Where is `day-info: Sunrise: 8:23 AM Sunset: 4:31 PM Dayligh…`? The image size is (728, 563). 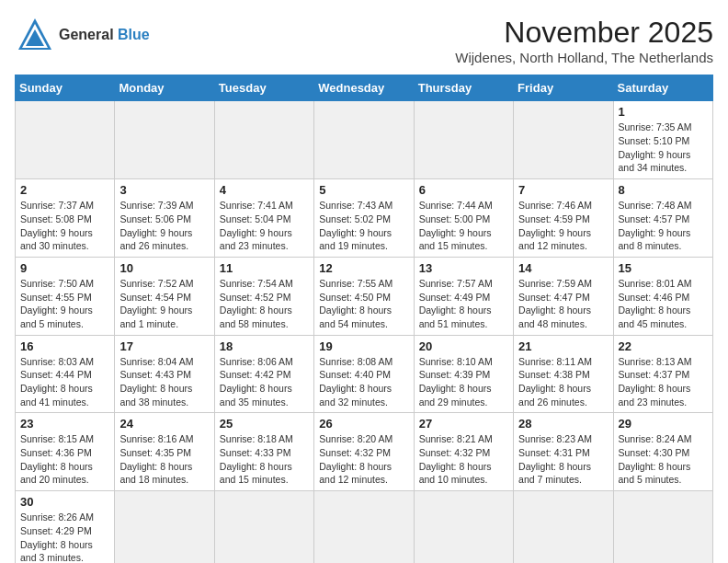 day-info: Sunrise: 8:23 AM Sunset: 4:31 PM Dayligh… is located at coordinates (563, 460).